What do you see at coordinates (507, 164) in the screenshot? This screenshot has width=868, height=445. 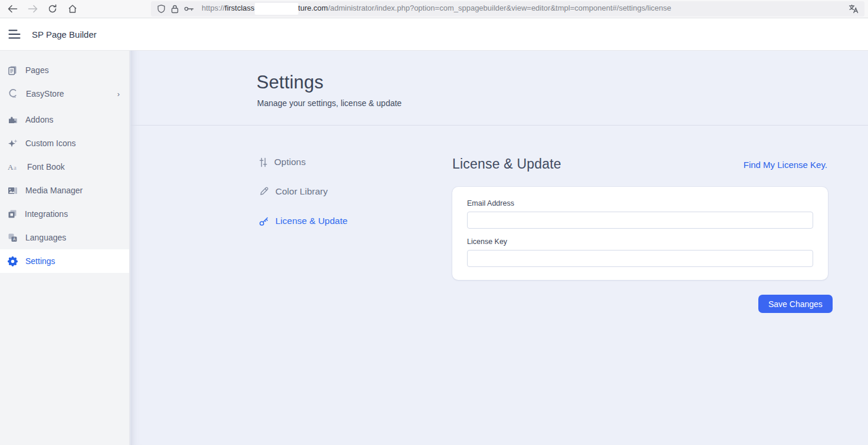 I see `section-heading: License & Update` at bounding box center [507, 164].